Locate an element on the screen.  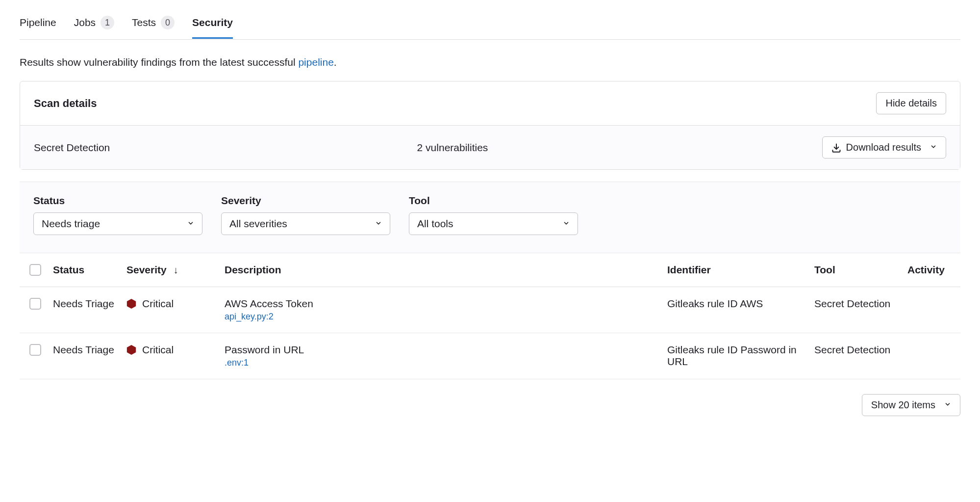
select-all-checkbox is located at coordinates (35, 270).